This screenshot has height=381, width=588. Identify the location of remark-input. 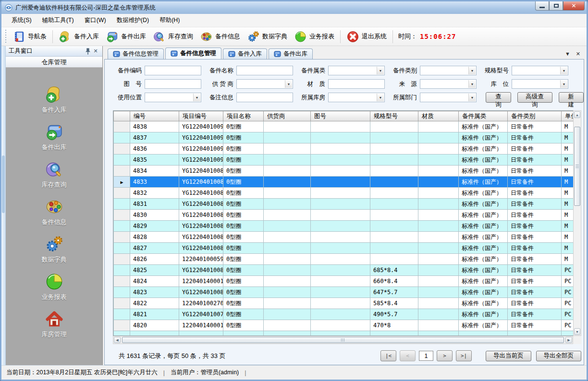
(265, 97).